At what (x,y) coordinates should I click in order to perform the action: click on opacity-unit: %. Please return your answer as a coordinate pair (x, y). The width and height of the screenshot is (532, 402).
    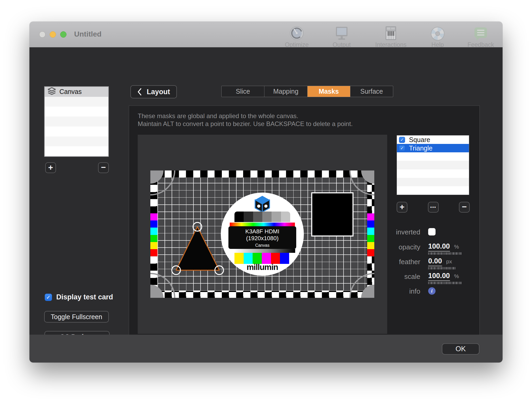
    Looking at the image, I should click on (457, 247).